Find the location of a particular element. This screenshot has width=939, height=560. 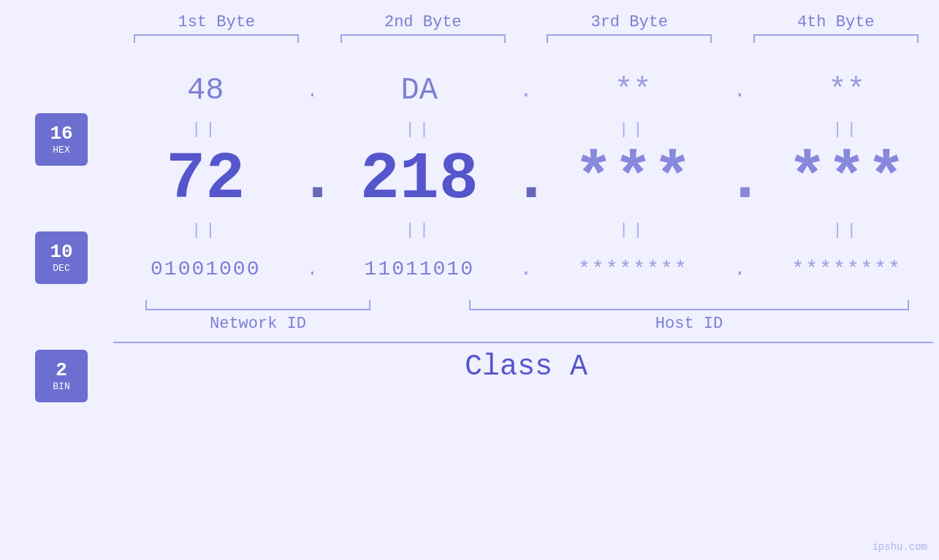

watermark: ipshu.com is located at coordinates (900, 547).